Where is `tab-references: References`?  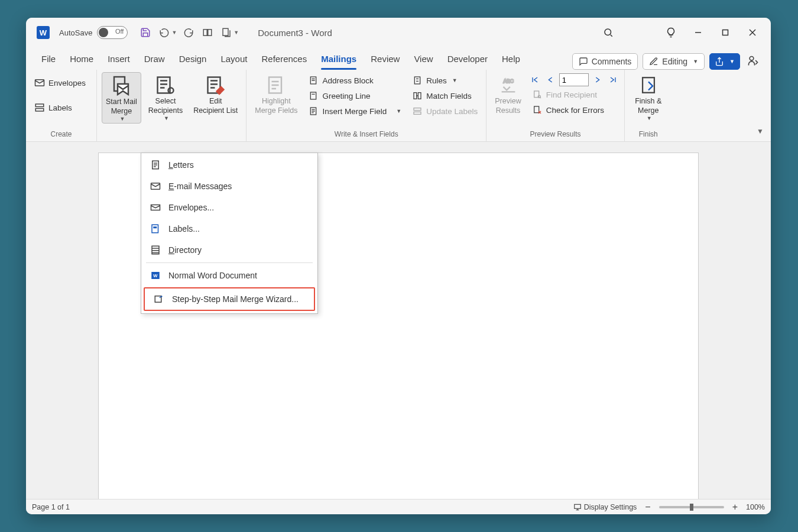
tab-references: References is located at coordinates (284, 59).